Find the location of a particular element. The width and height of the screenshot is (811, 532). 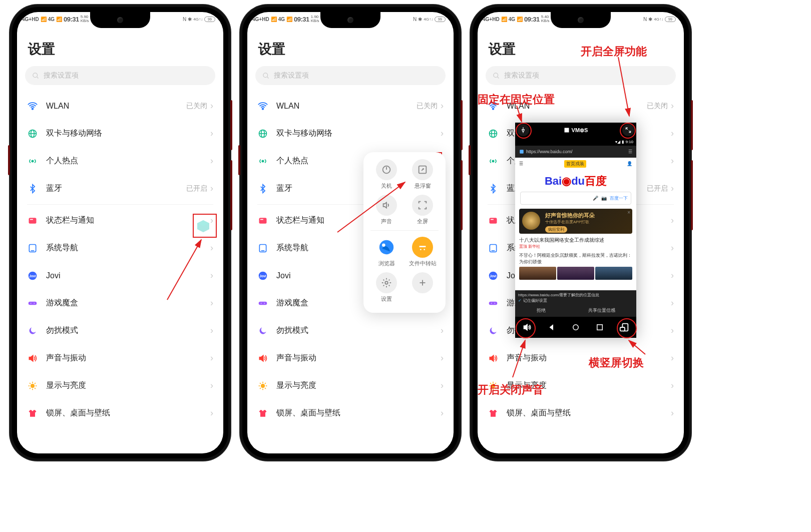

baidu-news-2: 不甘心！阿根廷全队沉默领奖，斯科拉发哭，吉诺比利：为你们骄傲 is located at coordinates (576, 266).